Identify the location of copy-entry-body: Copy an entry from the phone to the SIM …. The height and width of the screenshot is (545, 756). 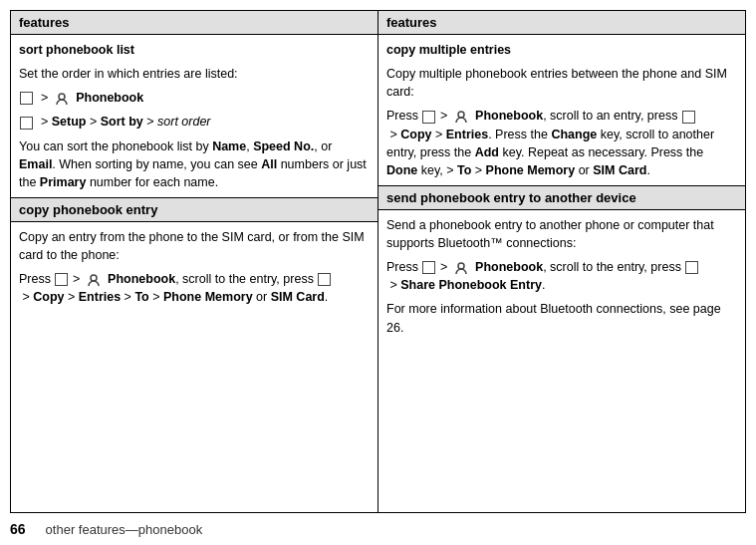
(194, 267).